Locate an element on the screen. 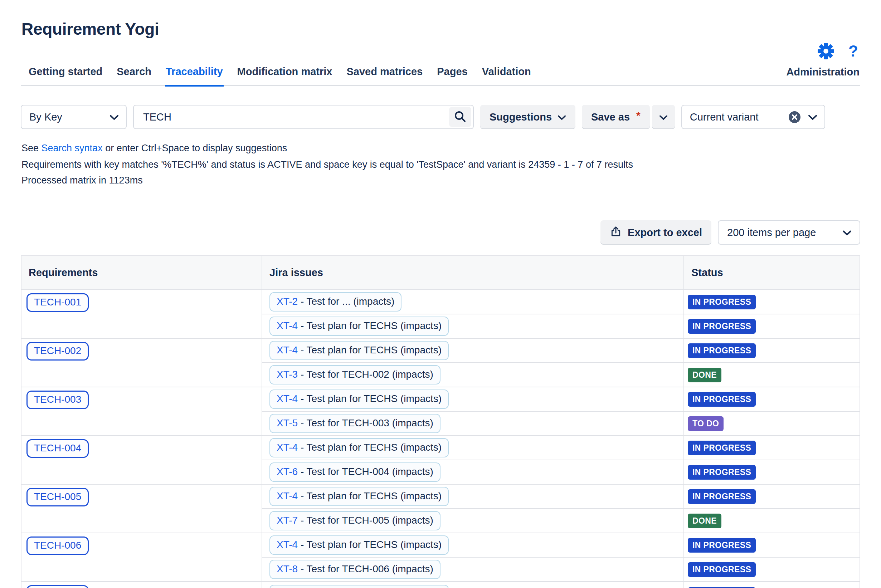 The height and width of the screenshot is (588, 881). jira-issue-pill: XT-8 - Test for TECH-006 (impacts) is located at coordinates (355, 569).